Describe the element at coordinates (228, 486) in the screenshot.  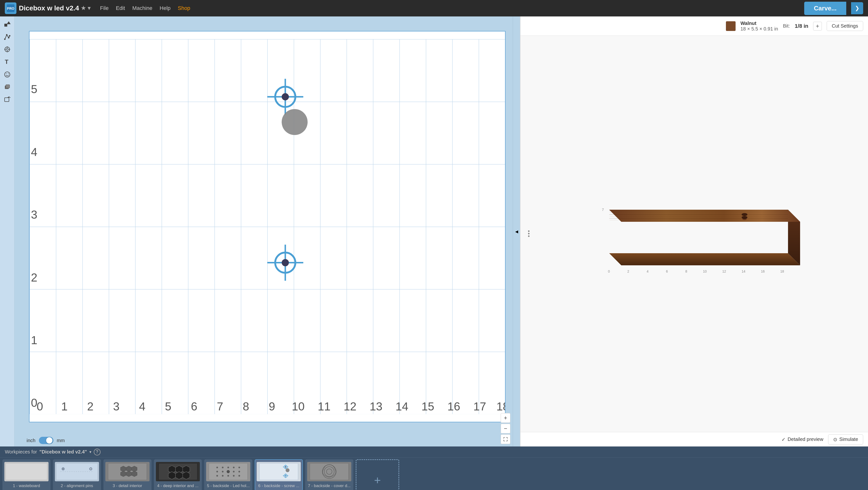
I see `workpiece-5-label: 5 - backside - Led hol...` at that location.